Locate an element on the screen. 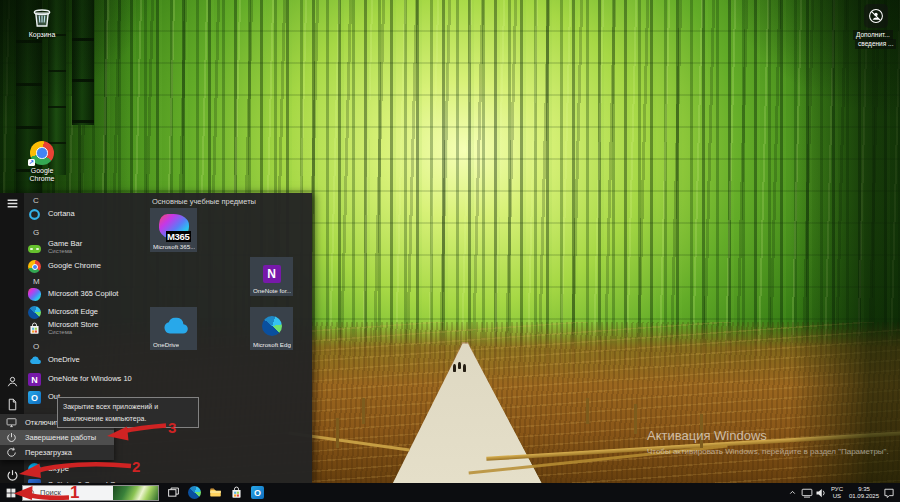 The height and width of the screenshot is (502, 900). app-list-item-microsoft-365-copilot: Microsoft 365 Copilot is located at coordinates (89, 294).